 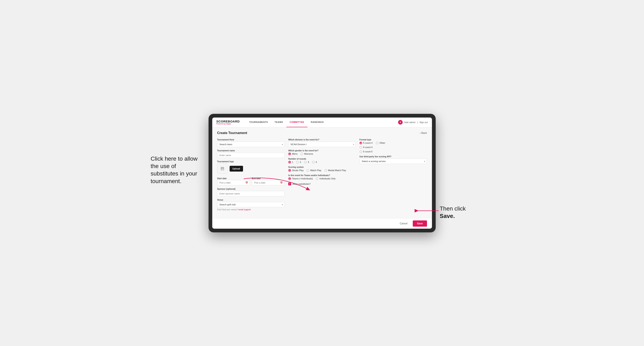 What do you see at coordinates (298, 170) in the screenshot?
I see `stroke-play-label: Stroke Play` at bounding box center [298, 170].